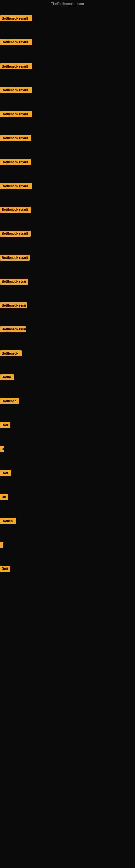 The image size is (135, 868). Describe the element at coordinates (68, 4) in the screenshot. I see `site-title: TheBottlenecker.com` at that location.